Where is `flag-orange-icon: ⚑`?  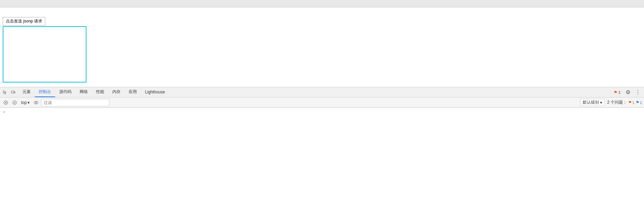
flag-orange-icon: ⚑ is located at coordinates (615, 92).